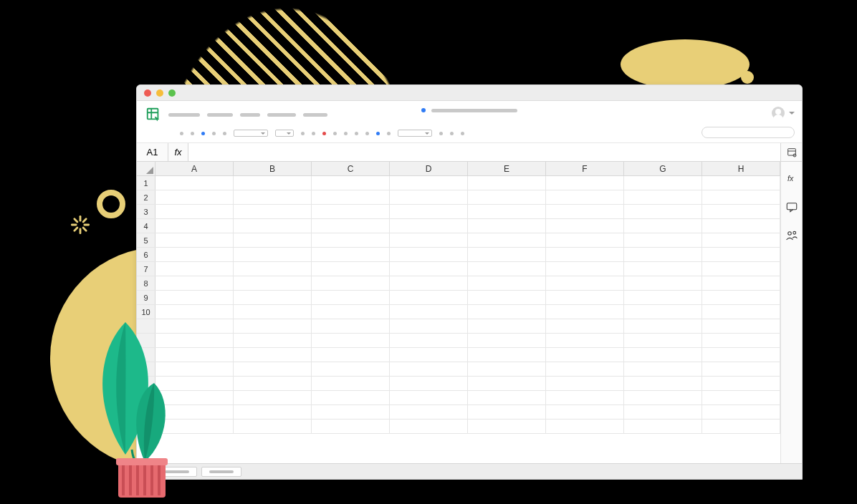 This screenshot has width=857, height=504. I want to click on user-menu, so click(783, 113).